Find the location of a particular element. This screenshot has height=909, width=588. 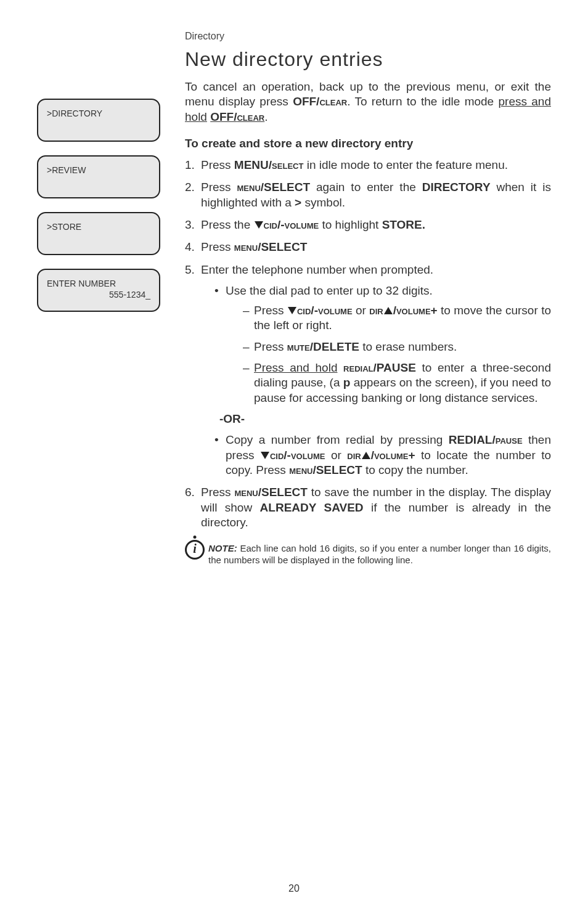

step-3: Press the cid/-volume to highlight STORE… is located at coordinates (368, 225).